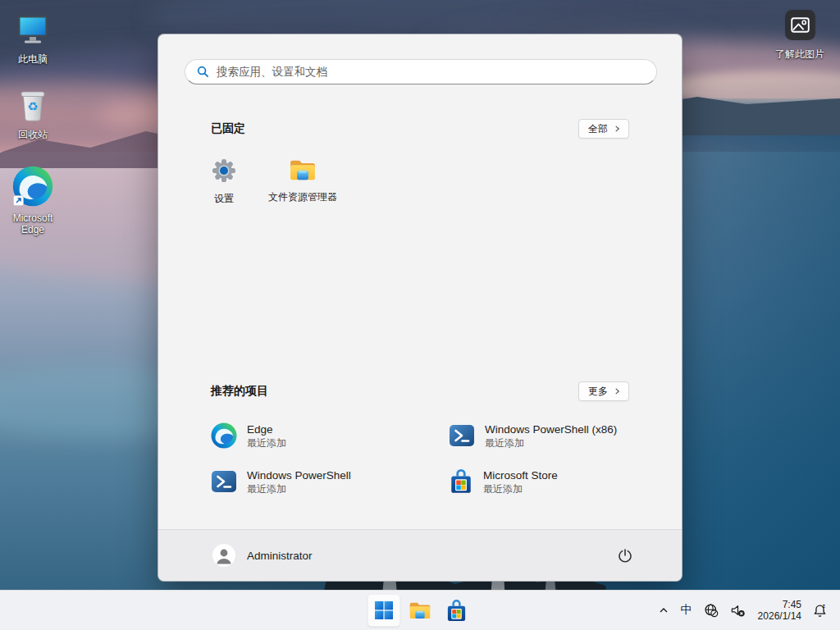  What do you see at coordinates (421, 72) in the screenshot?
I see `search-input: 搜索应用、设置和文档` at bounding box center [421, 72].